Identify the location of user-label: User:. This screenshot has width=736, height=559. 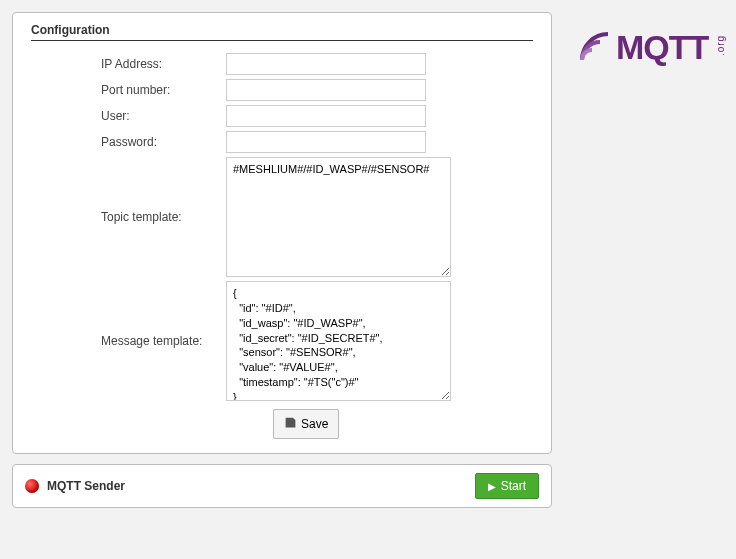
(128, 116).